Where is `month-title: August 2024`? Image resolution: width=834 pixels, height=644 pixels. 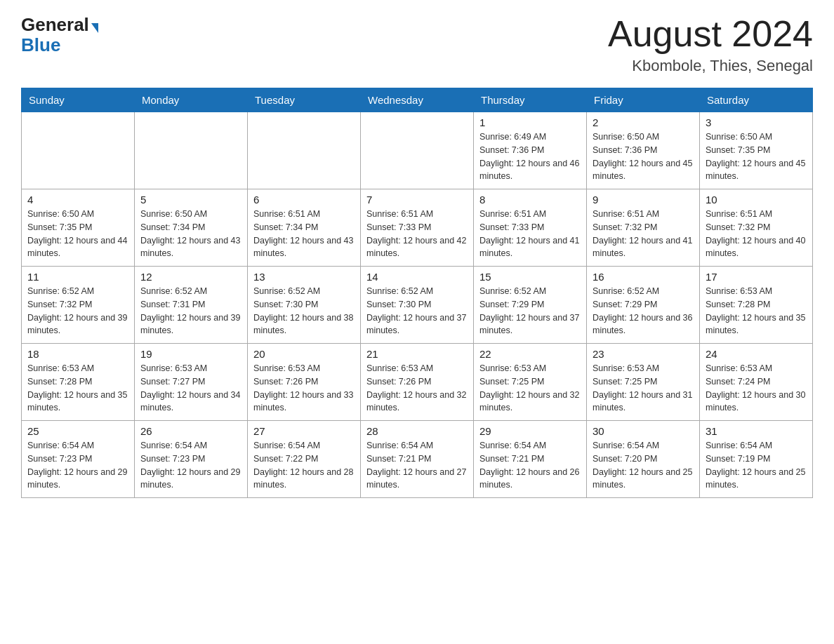 month-title: August 2024 is located at coordinates (710, 34).